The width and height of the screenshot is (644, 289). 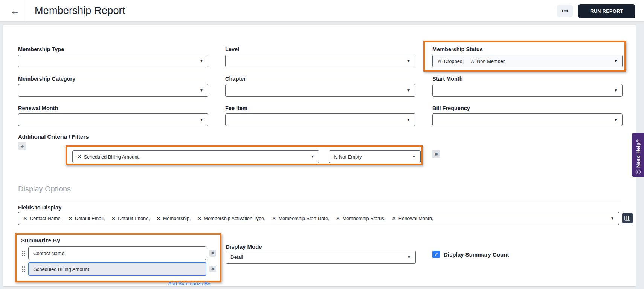 What do you see at coordinates (319, 219) in the screenshot?
I see `fields-to-display-dropdown: ✕Contact Name, ✕Default Email, ✕Default …` at bounding box center [319, 219].